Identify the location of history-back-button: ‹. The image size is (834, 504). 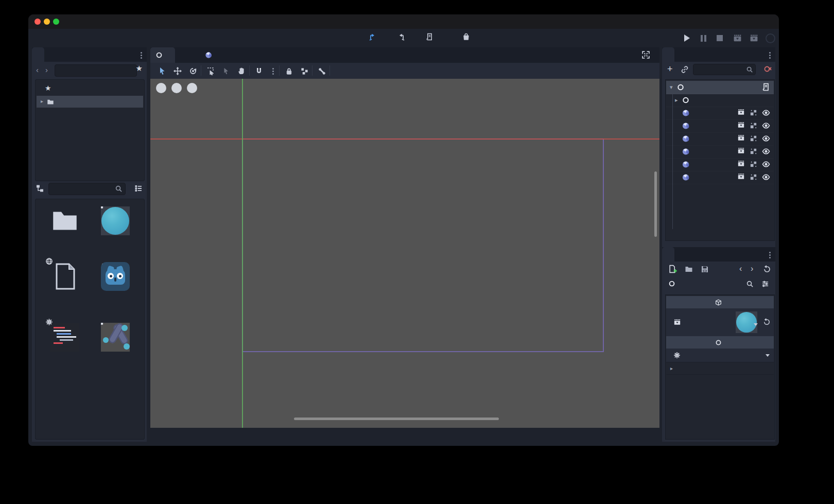
(740, 269).